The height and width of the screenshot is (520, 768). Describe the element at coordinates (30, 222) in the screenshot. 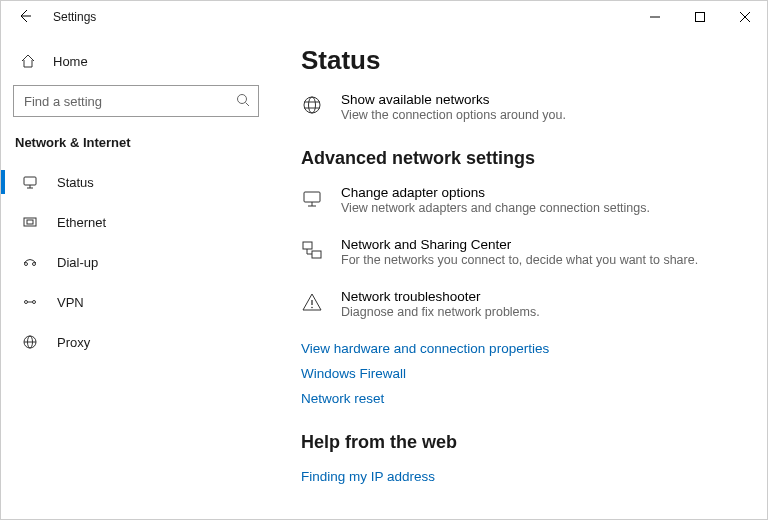

I see `ethernet-icon` at that location.